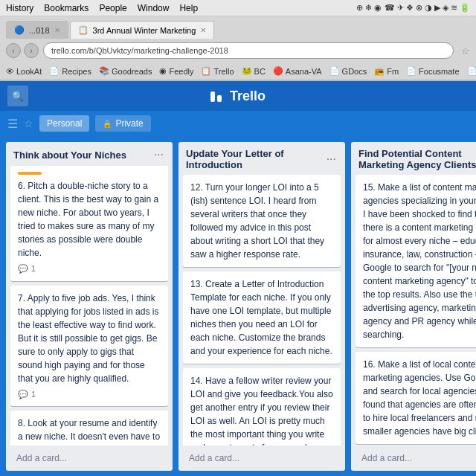 The width and height of the screenshot is (476, 476). Describe the element at coordinates (18, 96) in the screenshot. I see `search-button: 🔍` at that location.